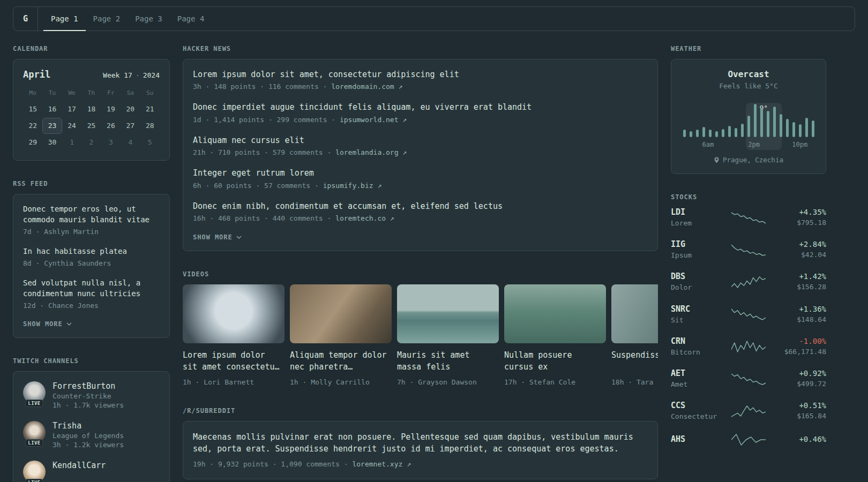 This screenshot has width=868, height=482. What do you see at coordinates (749, 347) in the screenshot?
I see `stock-row: CRN Bitcorn -1.00% $66,171.48` at bounding box center [749, 347].